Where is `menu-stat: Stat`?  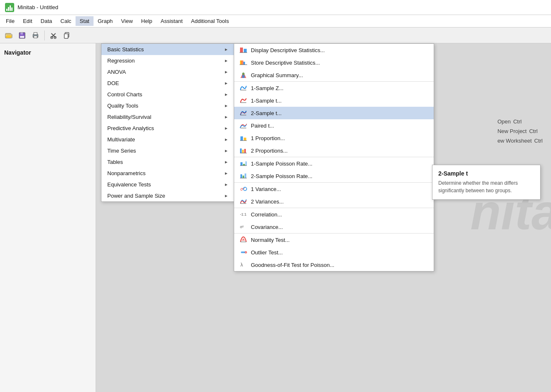
menu-stat: Stat is located at coordinates (84, 21).